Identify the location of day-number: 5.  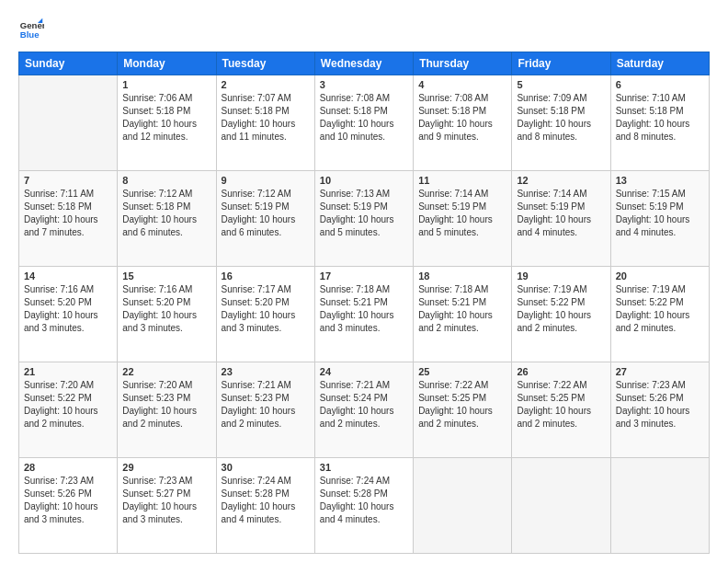
(561, 85).